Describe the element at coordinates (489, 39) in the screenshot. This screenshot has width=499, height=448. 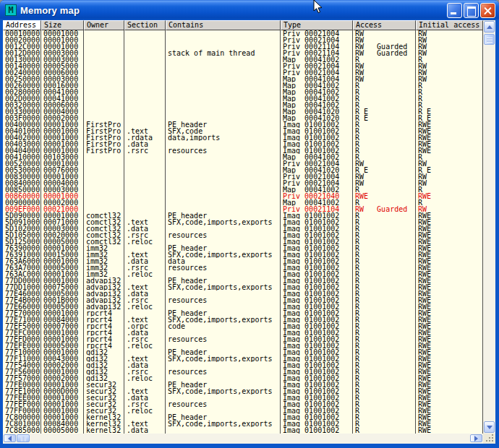
I see `vertical-scroll-thumb` at that location.